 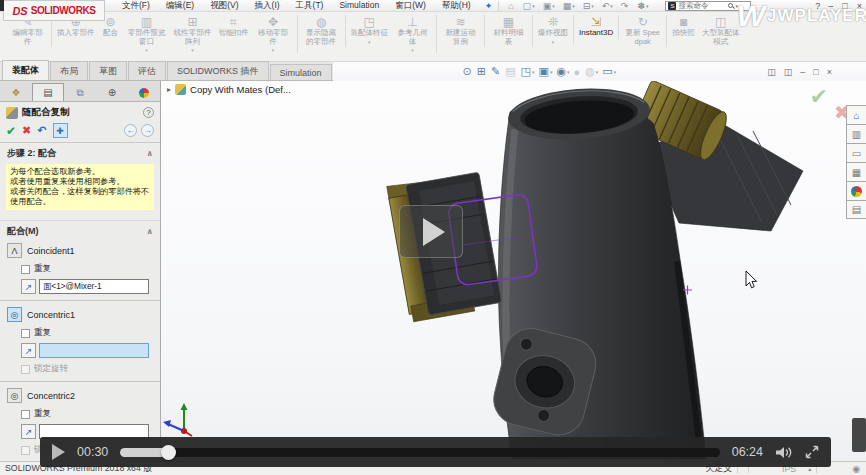 What do you see at coordinates (193, 34) in the screenshot?
I see `command-button: ⊞ 线性零部件阵列 ▾` at bounding box center [193, 34].